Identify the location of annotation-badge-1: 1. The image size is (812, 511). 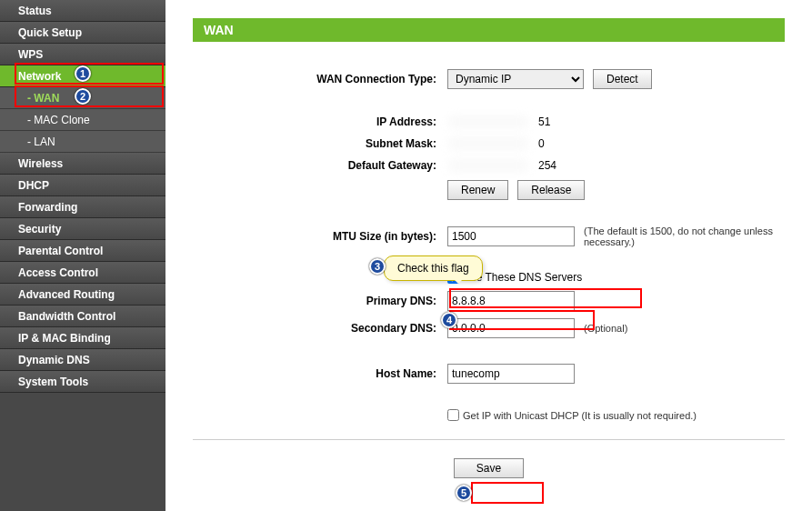
(83, 74).